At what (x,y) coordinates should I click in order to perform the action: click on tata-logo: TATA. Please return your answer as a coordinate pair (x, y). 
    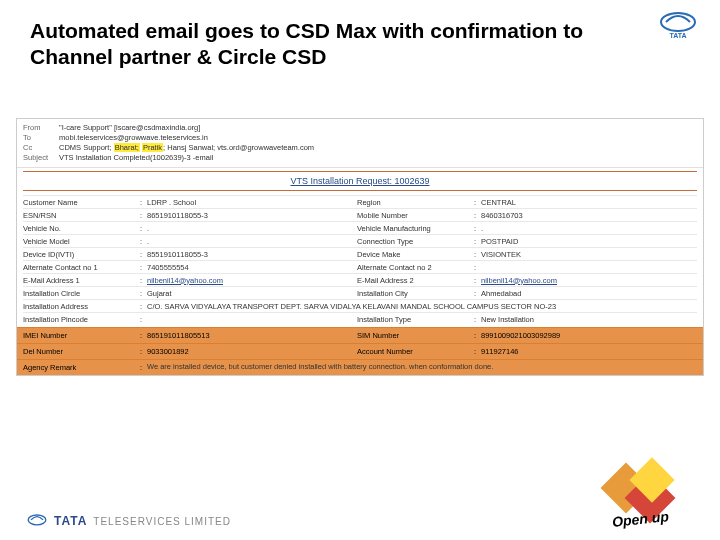
    Looking at the image, I should click on (678, 26).